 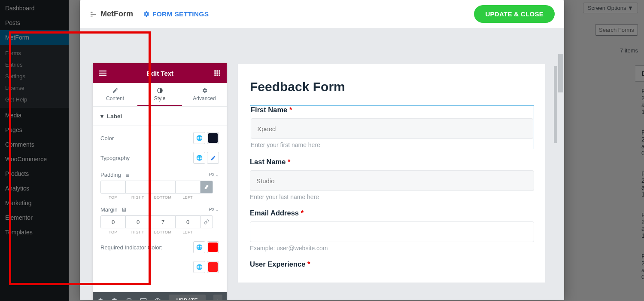 What do you see at coordinates (218, 297) in the screenshot?
I see `update-options-button` at bounding box center [218, 297].